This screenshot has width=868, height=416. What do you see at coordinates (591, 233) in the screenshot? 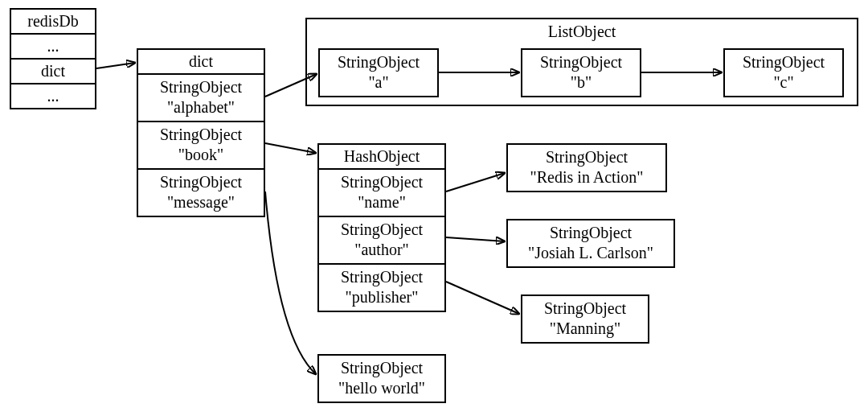
I see `hash-value-author-type: StringObject` at bounding box center [591, 233].